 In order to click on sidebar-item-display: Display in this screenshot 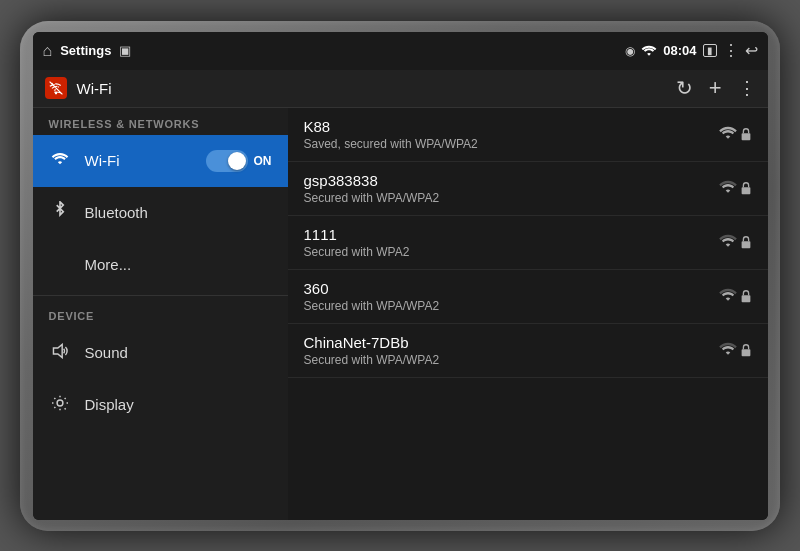, I will do `click(160, 405)`.